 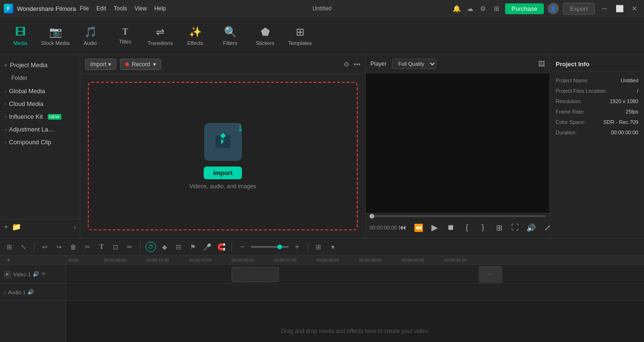 What do you see at coordinates (270, 247) in the screenshot?
I see `zoom-slider` at bounding box center [270, 247].